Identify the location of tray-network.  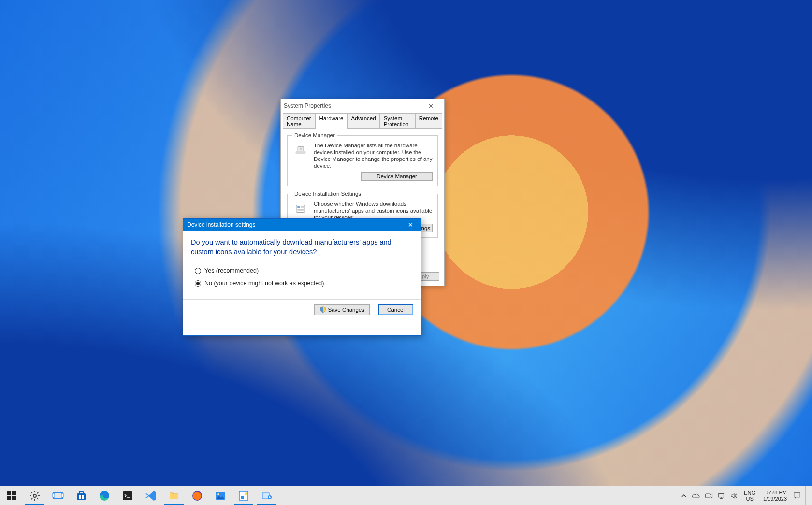
(722, 496).